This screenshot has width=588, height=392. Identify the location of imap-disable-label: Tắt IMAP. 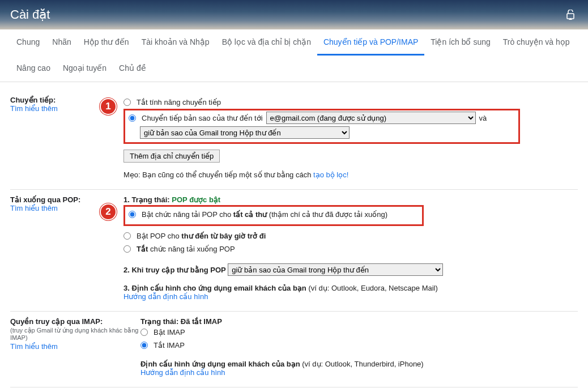
(169, 346).